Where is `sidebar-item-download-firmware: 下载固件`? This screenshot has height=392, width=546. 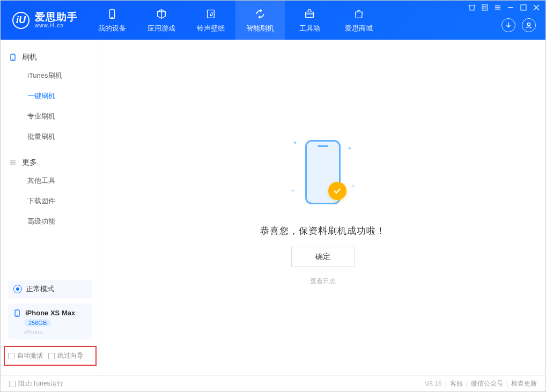
sidebar-item-download-firmware: 下载固件 is located at coordinates (50, 201).